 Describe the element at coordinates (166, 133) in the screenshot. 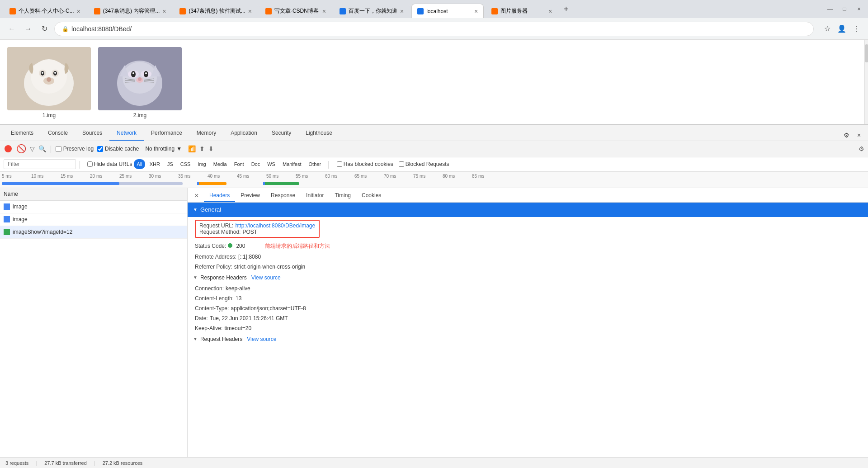

I see `tab-performance: Performance` at that location.